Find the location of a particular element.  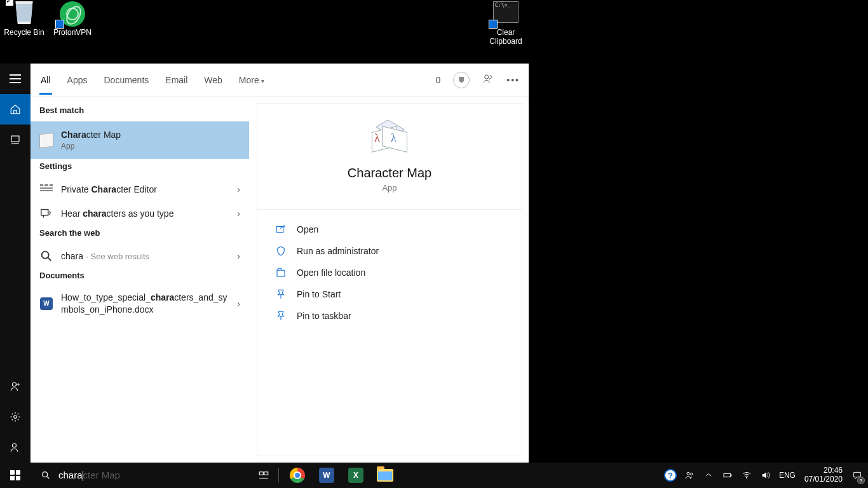

tray-clock: 20:46 07/01/2020 is located at coordinates (824, 475).